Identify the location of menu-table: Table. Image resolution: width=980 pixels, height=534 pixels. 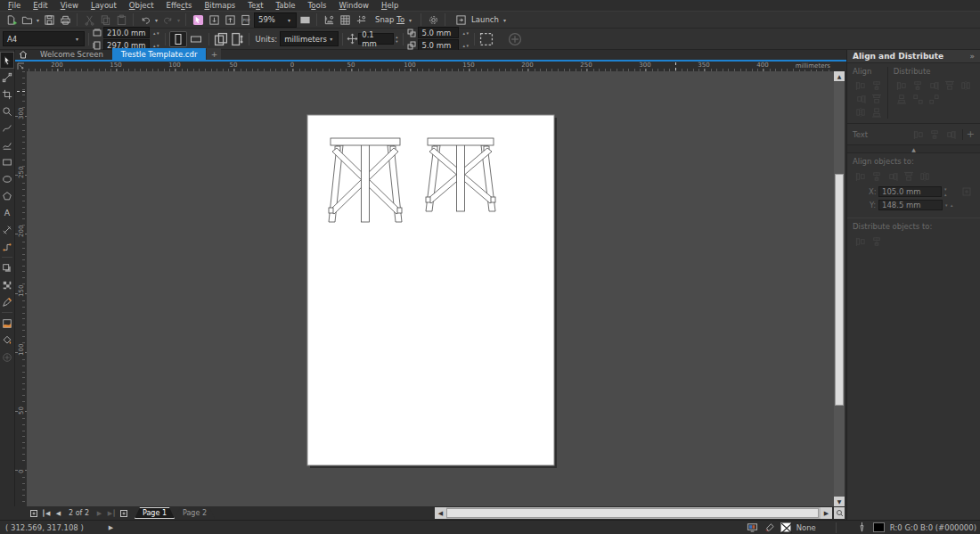
(286, 5).